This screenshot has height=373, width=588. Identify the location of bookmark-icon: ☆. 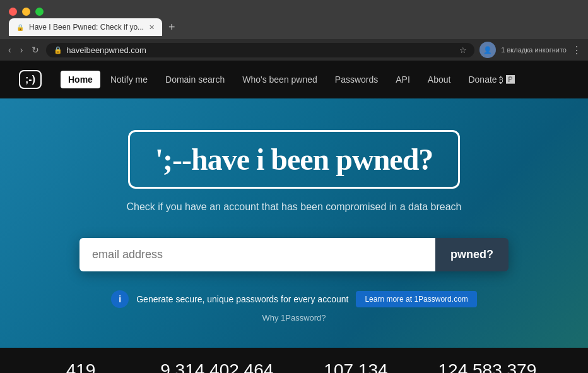
(463, 50).